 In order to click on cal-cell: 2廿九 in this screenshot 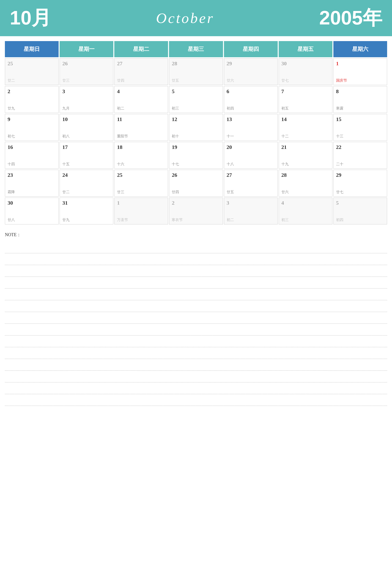, I will do `click(32, 99)`.